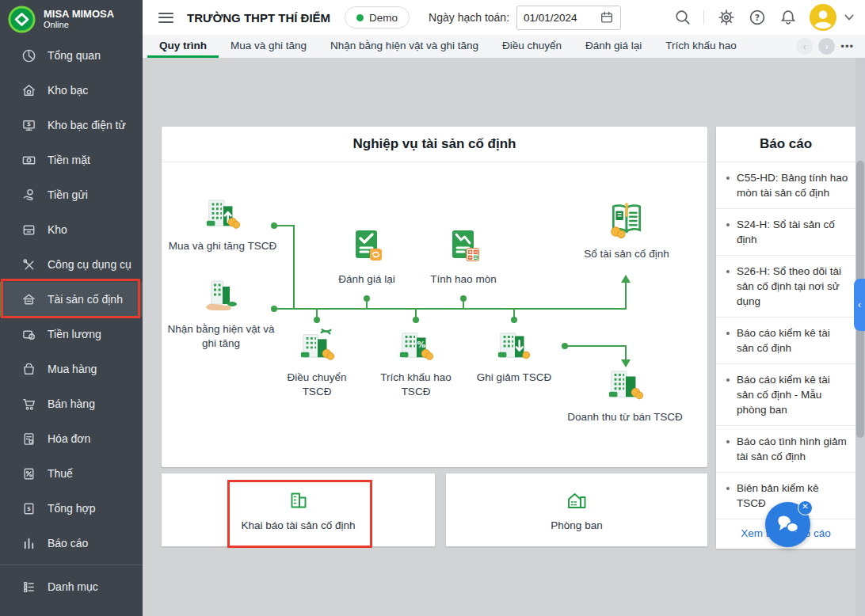 The image size is (865, 616). I want to click on report-item: S26-H: Sổ theo dõi tài sản cố định tại n…, so click(786, 287).